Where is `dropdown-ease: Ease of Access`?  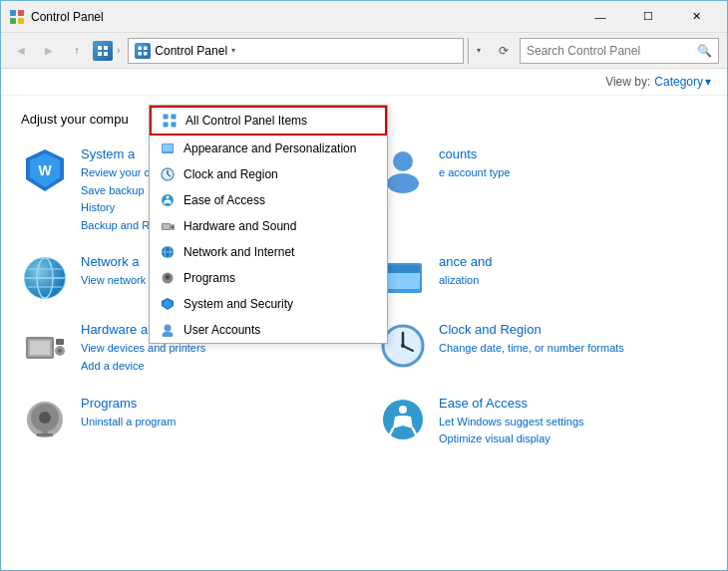
dropdown-ease: Ease of Access is located at coordinates (268, 200).